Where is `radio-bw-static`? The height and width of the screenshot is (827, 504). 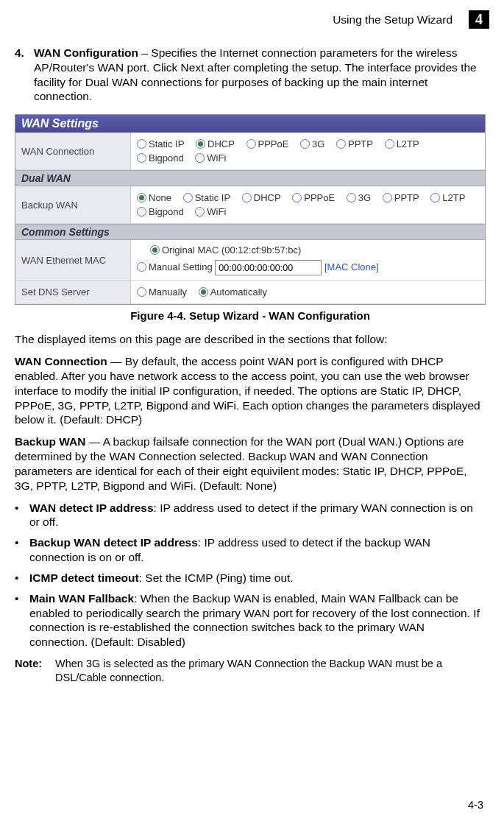 radio-bw-static is located at coordinates (188, 197).